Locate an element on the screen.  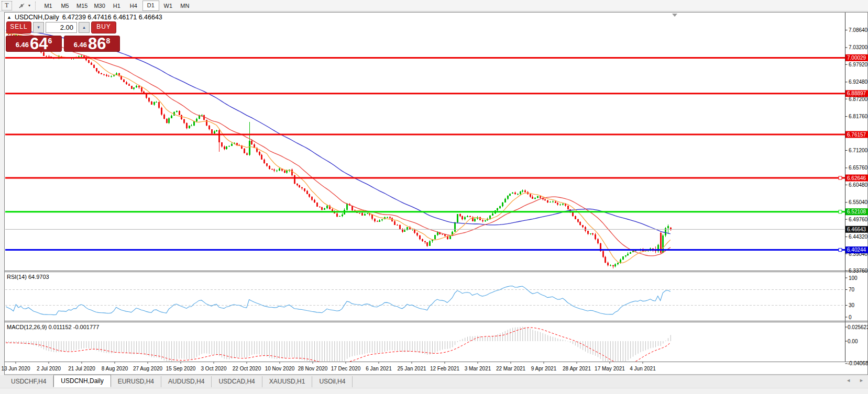
tab-scroll-left-button: ◄ is located at coordinates (849, 380).